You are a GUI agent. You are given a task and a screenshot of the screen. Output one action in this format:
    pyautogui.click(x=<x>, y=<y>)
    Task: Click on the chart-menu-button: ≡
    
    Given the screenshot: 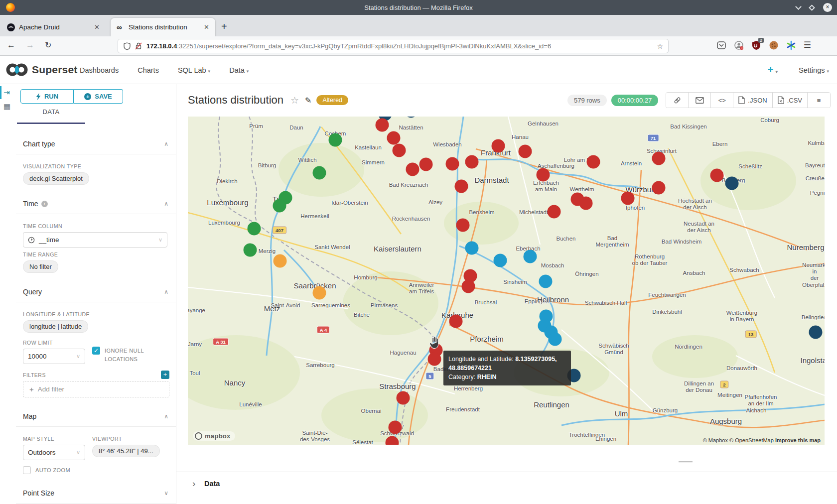 What is the action you would take?
    pyautogui.click(x=819, y=100)
    